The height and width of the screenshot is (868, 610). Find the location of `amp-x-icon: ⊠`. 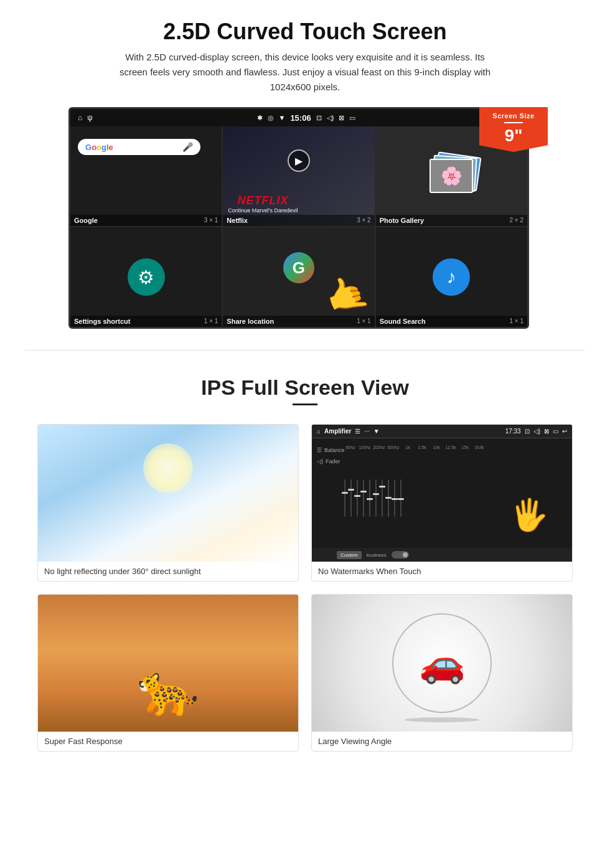

amp-x-icon: ⊠ is located at coordinates (547, 431).